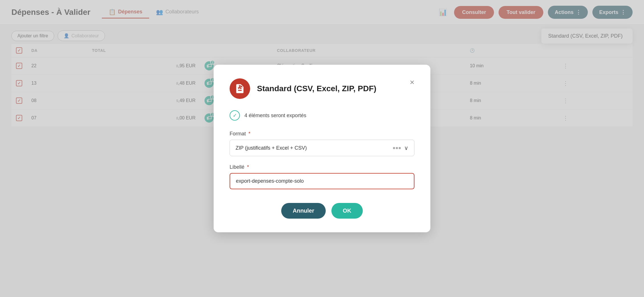 This screenshot has height=297, width=644. I want to click on libelle-required: *, so click(247, 167).